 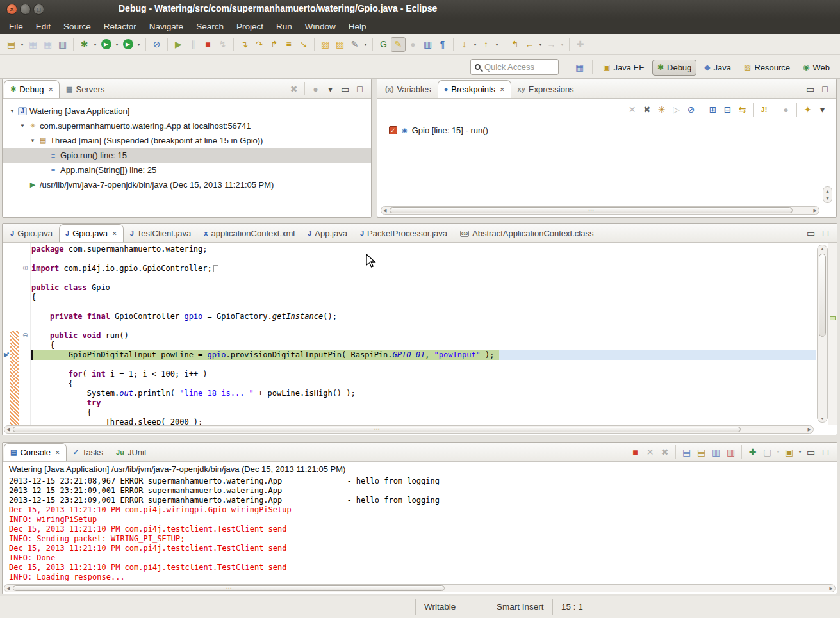 I want to click on next-annotation-dropdown: ▾, so click(x=475, y=45).